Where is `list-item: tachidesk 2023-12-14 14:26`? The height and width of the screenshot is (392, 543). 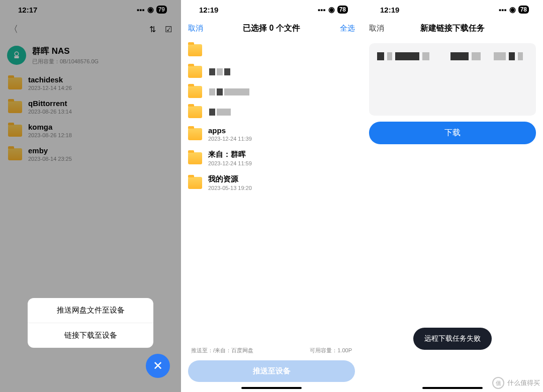
list-item: tachidesk 2023-12-14 14:26 is located at coordinates (90, 83).